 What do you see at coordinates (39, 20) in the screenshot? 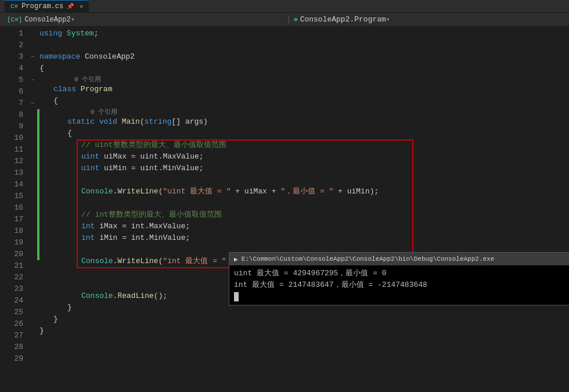
I see `breadcrumb-namespace: [C#] ConsoleApp2` at bounding box center [39, 20].